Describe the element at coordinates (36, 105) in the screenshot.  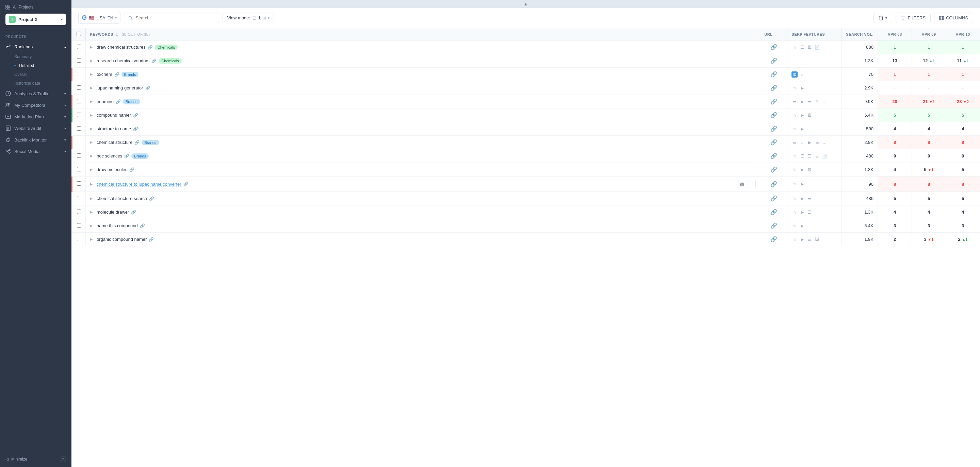
I see `sidebar-item-competitors: My Competitors ▾` at that location.